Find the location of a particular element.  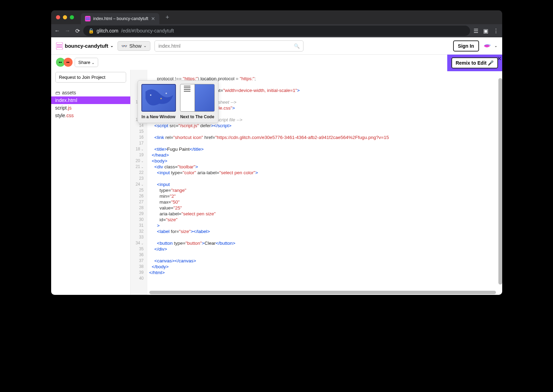

code-line: 24⌄ <input is located at coordinates (317, 185).